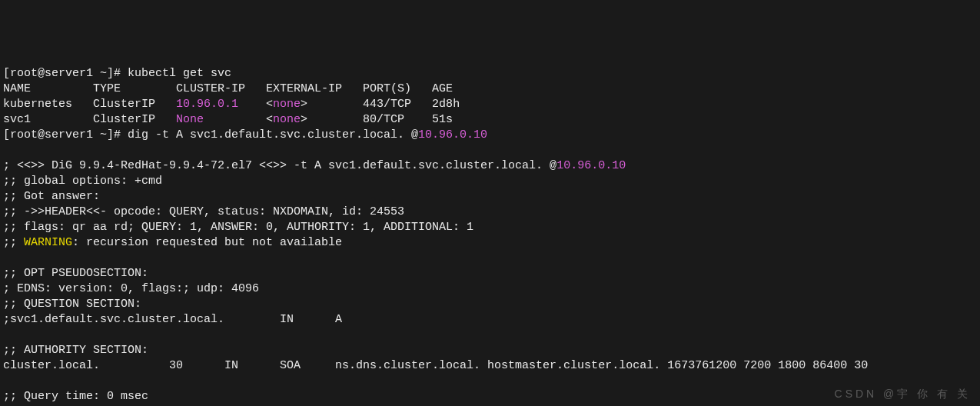  I want to click on dig-output: ;; global options: +cmd, so click(83, 181).